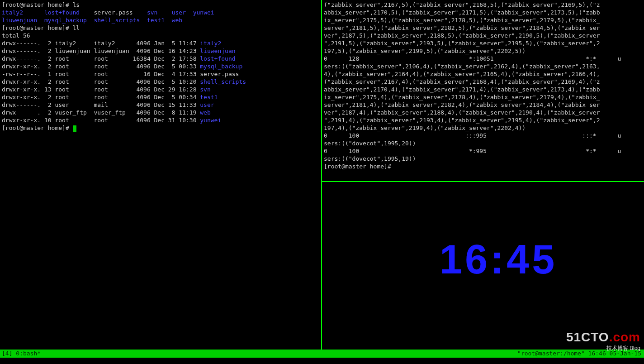 This screenshot has width=644, height=364. What do you see at coordinates (483, 167) in the screenshot?
I see `output-line: [root@master home]#` at bounding box center [483, 167].